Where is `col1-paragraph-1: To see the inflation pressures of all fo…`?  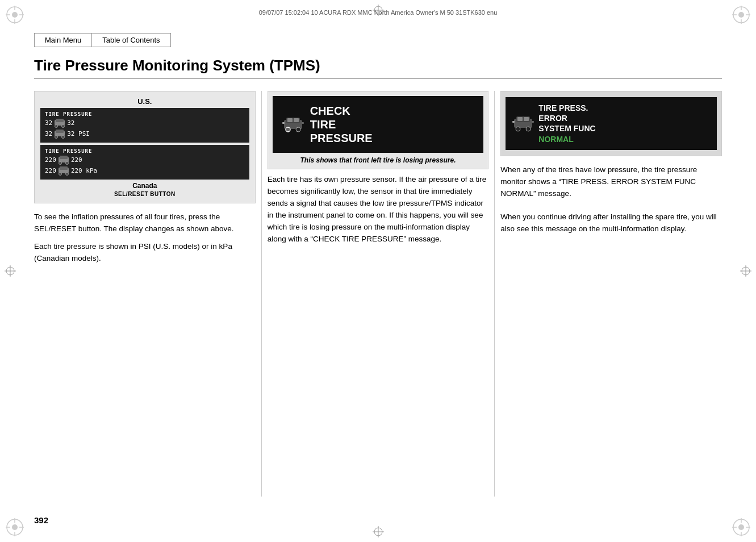 col1-paragraph-1: To see the inflation pressures of all fo… is located at coordinates (145, 223).